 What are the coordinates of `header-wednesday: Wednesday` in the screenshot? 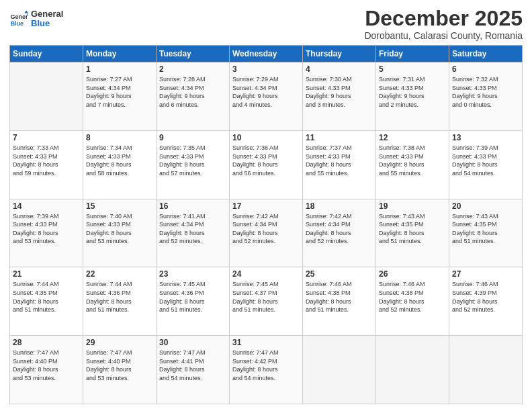 It's located at (266, 54).